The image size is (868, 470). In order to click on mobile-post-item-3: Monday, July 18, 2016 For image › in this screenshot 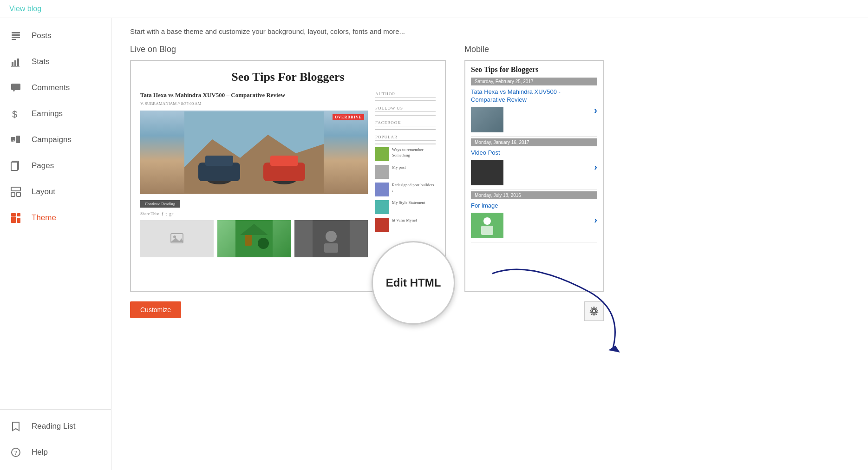, I will do `click(534, 217)`.